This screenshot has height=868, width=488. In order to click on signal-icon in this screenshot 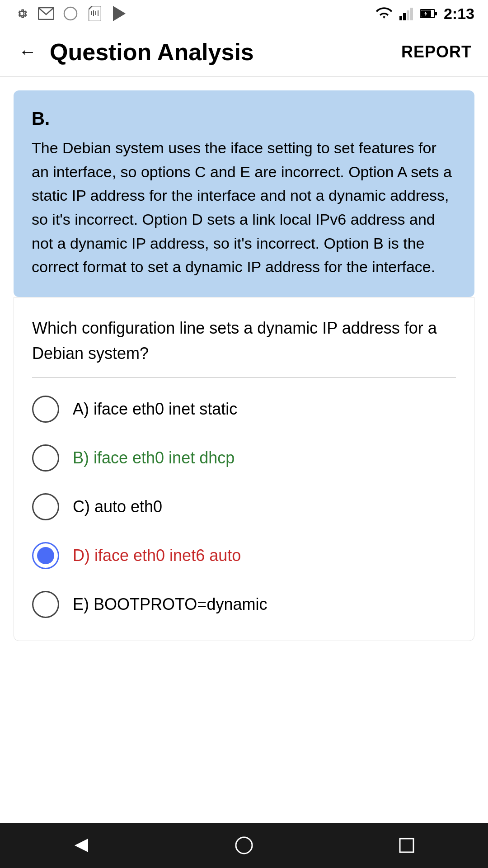, I will do `click(407, 14)`.